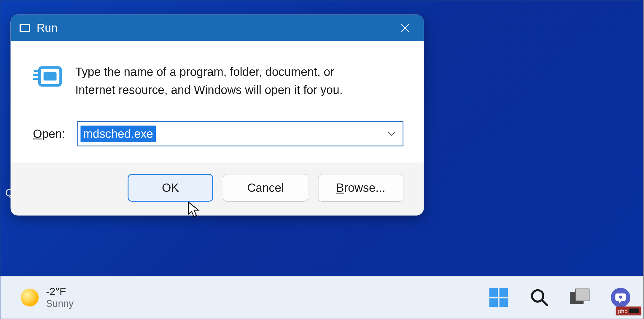 The height and width of the screenshot is (319, 644). What do you see at coordinates (217, 28) in the screenshot?
I see `titlebar: Run` at bounding box center [217, 28].